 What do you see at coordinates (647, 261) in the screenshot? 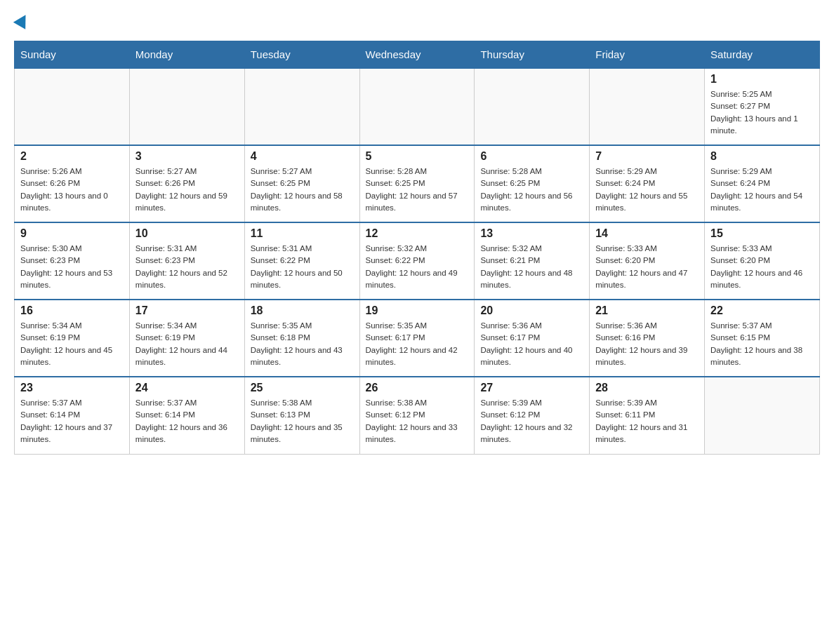
I see `calendar-cell: 14Sunrise: 5:33 AMSunset: 6:20 PMDayligh…` at bounding box center [647, 261].